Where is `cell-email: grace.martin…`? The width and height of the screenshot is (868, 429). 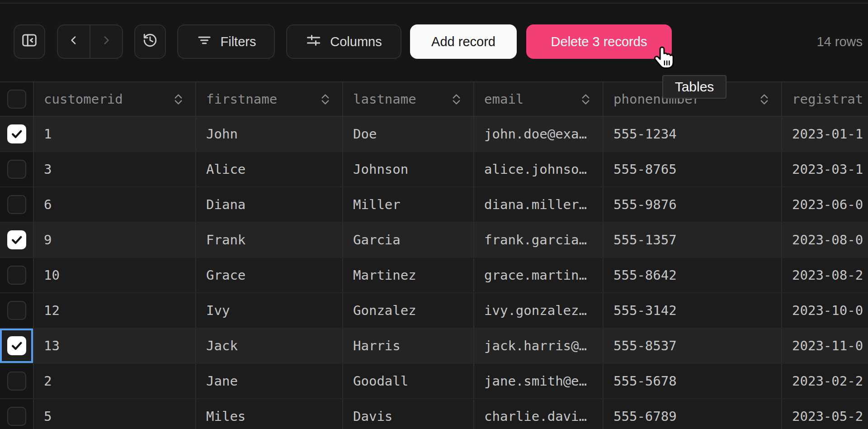
cell-email: grace.martin… is located at coordinates (539, 275).